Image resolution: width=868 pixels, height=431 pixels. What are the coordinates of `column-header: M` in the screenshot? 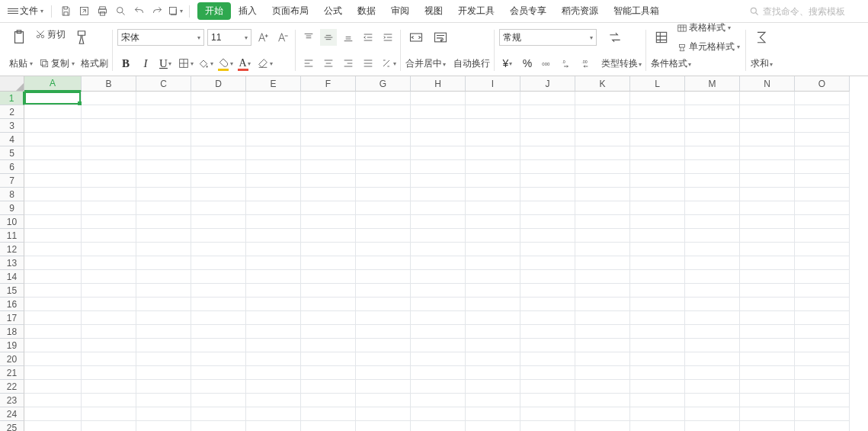 It's located at (713, 84).